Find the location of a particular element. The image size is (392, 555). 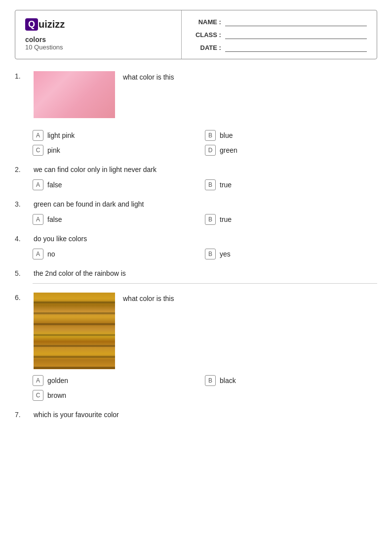

q3-option-a: A false is located at coordinates (118, 219).